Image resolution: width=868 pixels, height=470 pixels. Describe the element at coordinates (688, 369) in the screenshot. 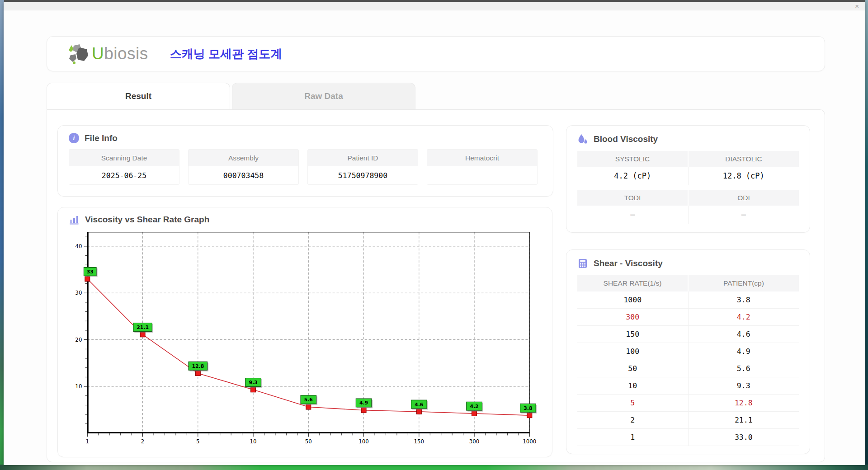

I see `shear-table-body: 10003.83004.21504.61004.9505.6109.3512.8…` at that location.